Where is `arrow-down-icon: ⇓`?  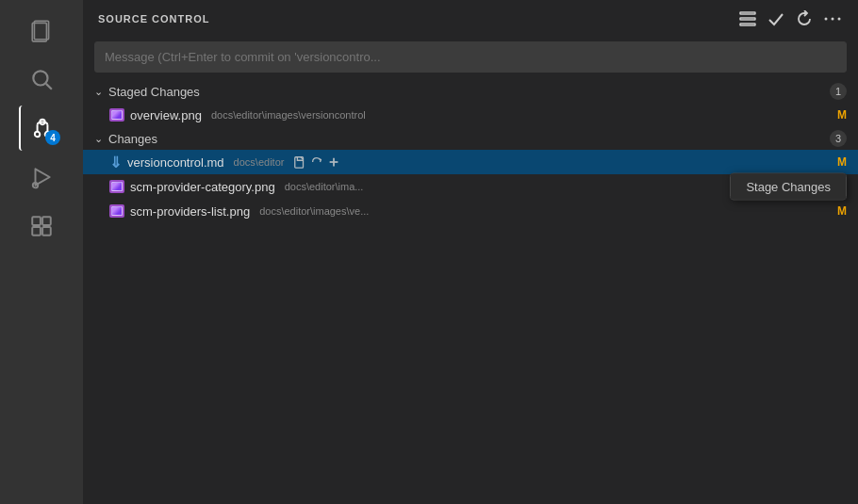
arrow-down-icon: ⇓ is located at coordinates (115, 162).